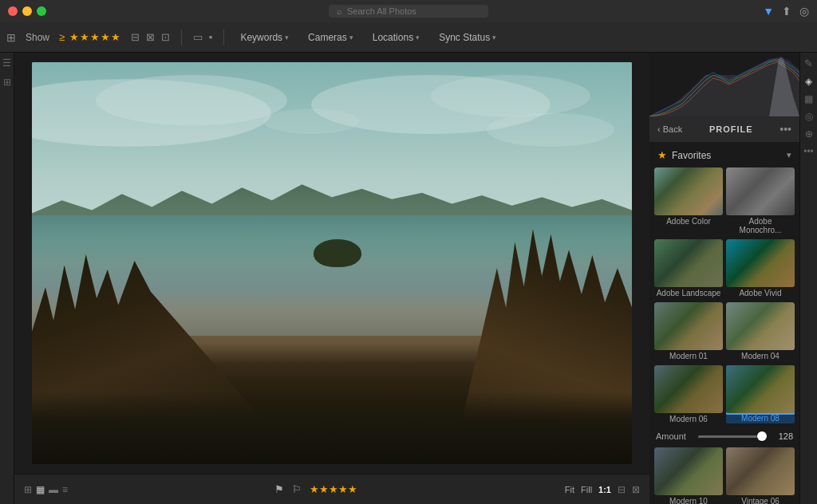  Describe the element at coordinates (37, 37) in the screenshot. I see `show-label: Show` at that location.